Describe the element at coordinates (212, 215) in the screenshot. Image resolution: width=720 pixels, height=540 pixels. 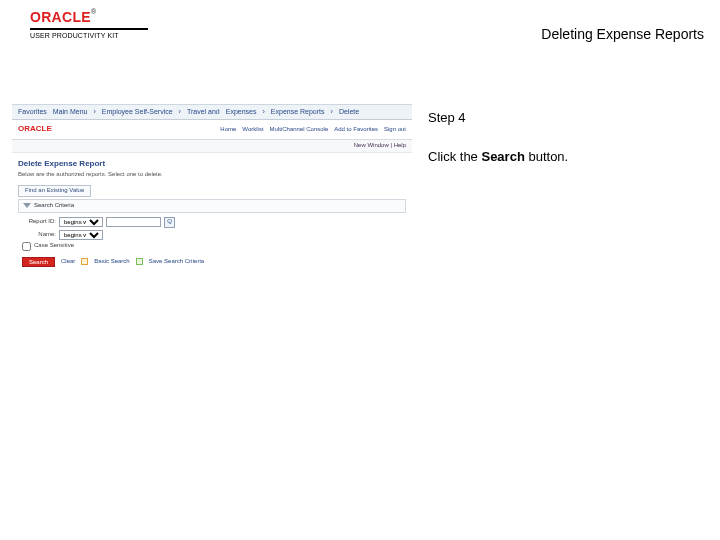
I see `app-body: Delete Expense Report Below are the auth…` at that location.